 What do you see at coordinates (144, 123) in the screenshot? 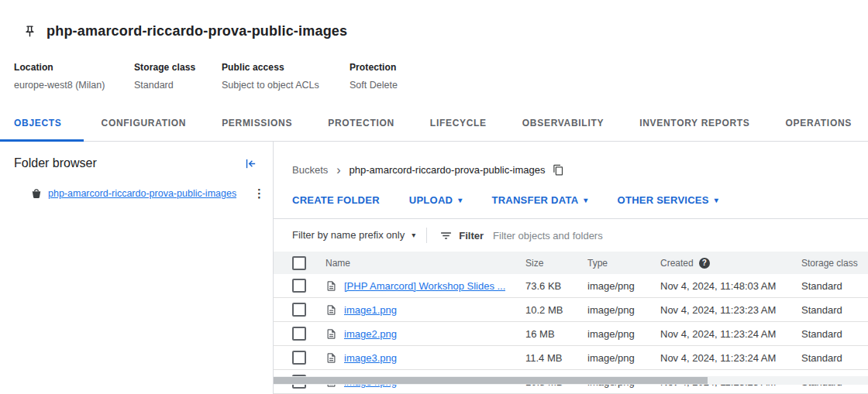
I see `tab-configuration: CONFIGURATION` at bounding box center [144, 123].